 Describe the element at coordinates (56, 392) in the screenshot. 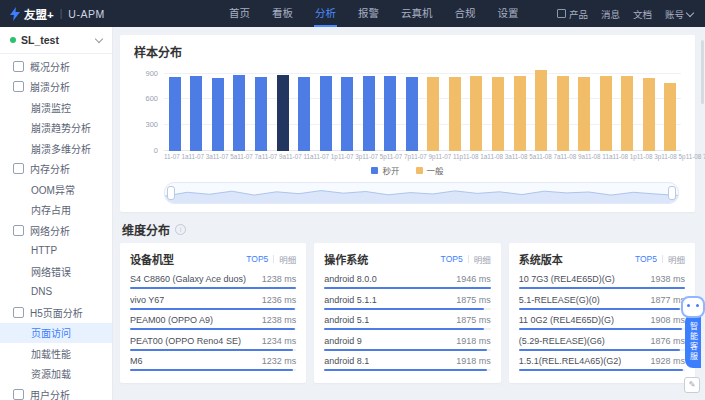

I see `sidebar-item-16: 用户分析` at that location.